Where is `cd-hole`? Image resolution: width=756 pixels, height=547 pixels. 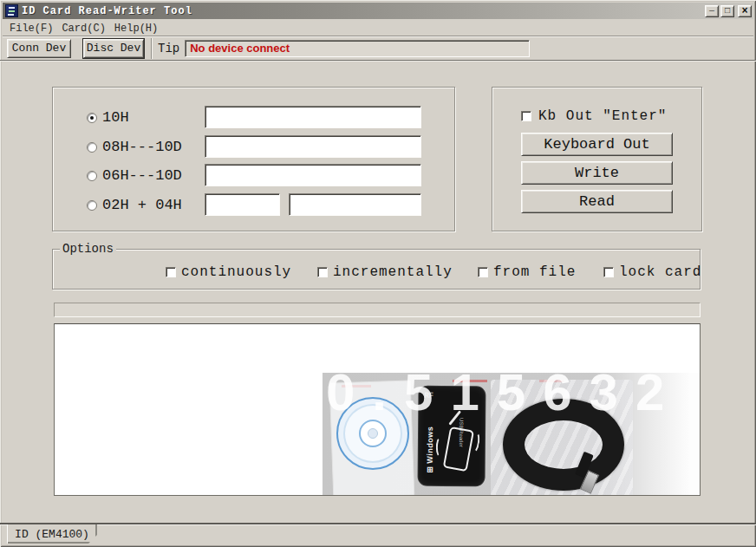
cd-hole is located at coordinates (373, 433).